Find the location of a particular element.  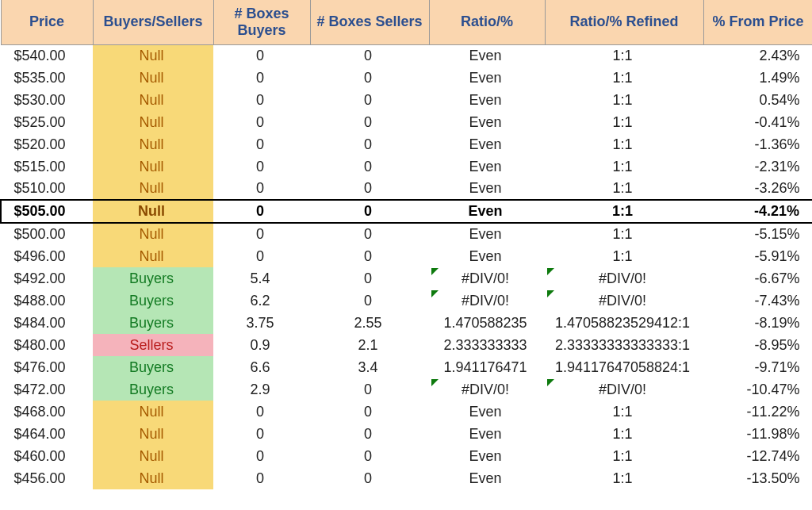

cell-ratio: 1.470588235 is located at coordinates (487, 323).